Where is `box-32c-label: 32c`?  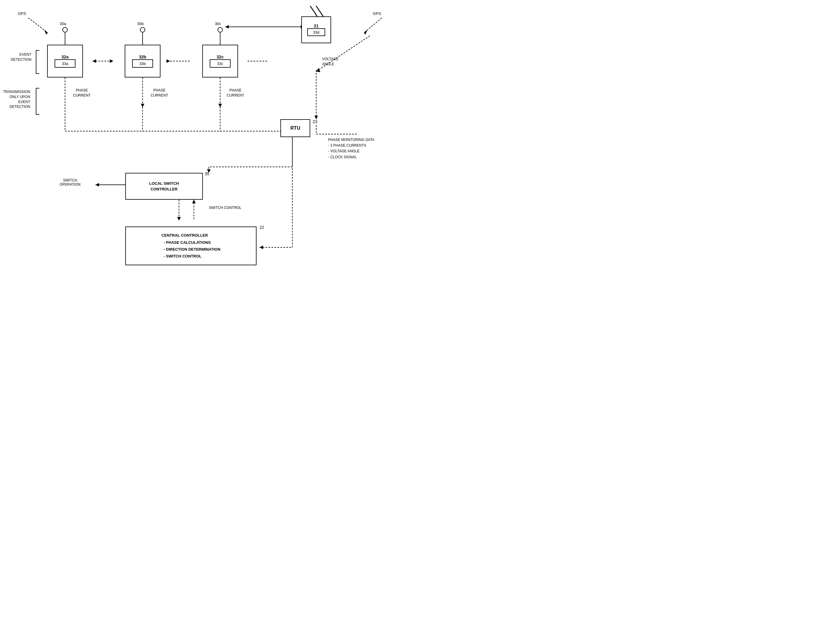
box-32c-label: 32c is located at coordinates (220, 57).